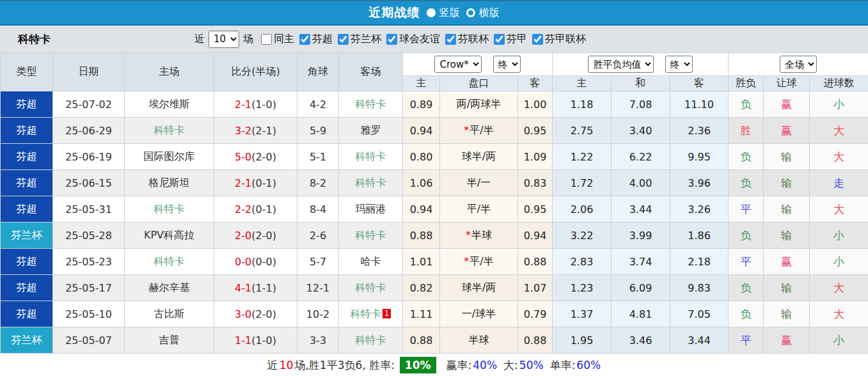 The height and width of the screenshot is (376, 868). Describe the element at coordinates (746, 262) in the screenshot. I see `cell-result-wdl: 平` at that location.